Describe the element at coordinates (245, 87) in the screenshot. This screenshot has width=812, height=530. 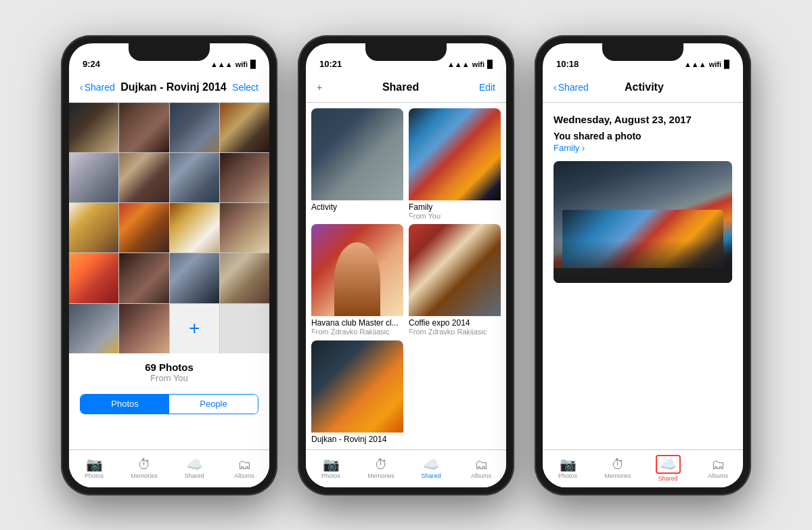
I see `select-button-1: Select` at that location.